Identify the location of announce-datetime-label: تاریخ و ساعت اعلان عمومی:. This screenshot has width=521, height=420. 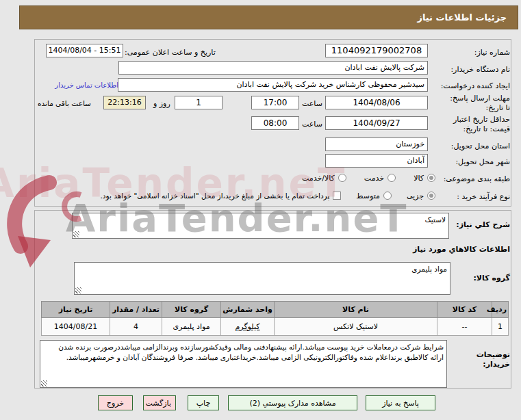
(170, 52).